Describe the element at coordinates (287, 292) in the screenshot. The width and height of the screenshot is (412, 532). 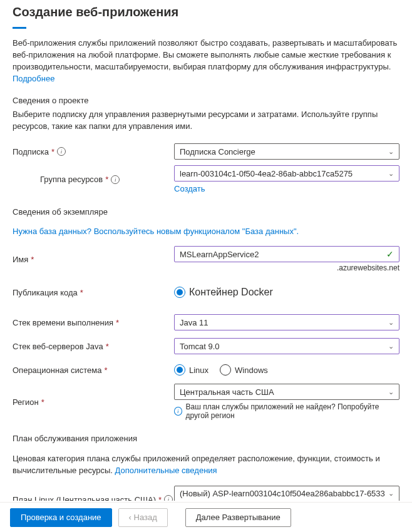
I see `publish-radio-group: Контейнер Docker` at that location.